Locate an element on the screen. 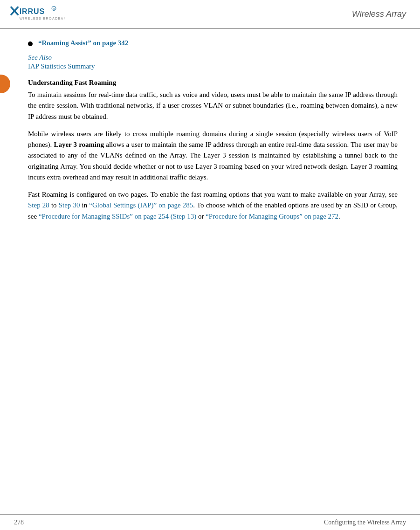  iap-statistics-link: IAP Statistics Summary is located at coordinates (62, 66).